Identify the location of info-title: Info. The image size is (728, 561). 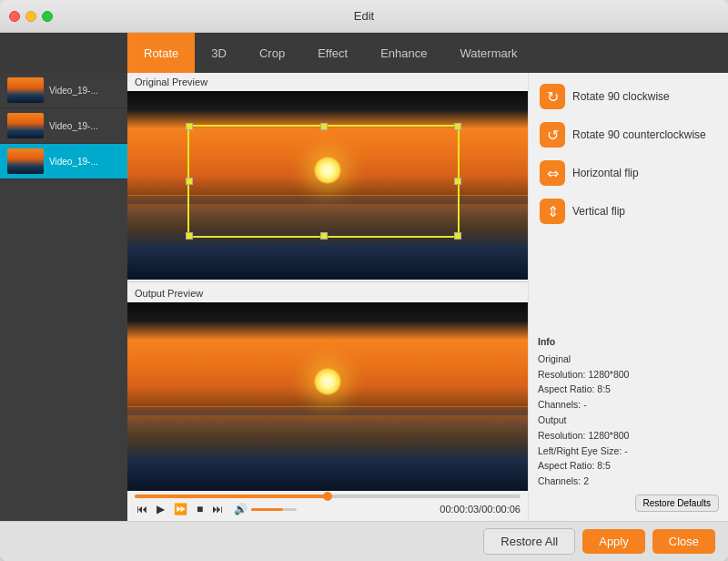
(628, 342).